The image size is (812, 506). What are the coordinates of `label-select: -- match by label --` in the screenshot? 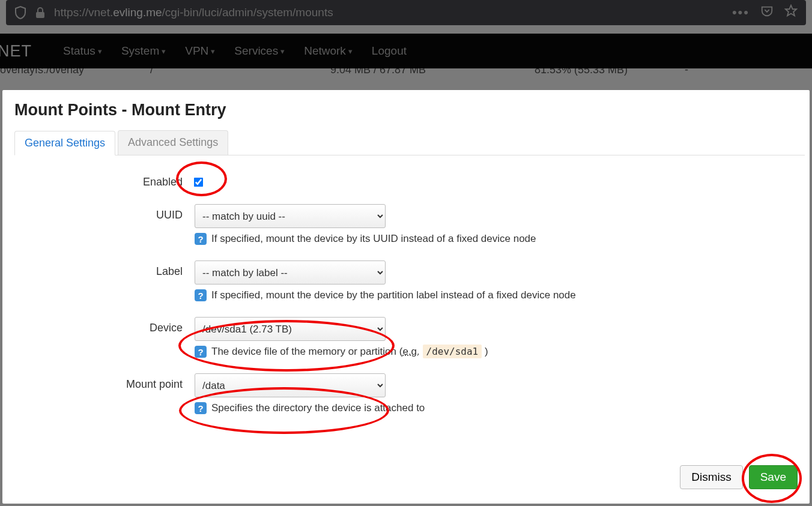 It's located at (290, 273).